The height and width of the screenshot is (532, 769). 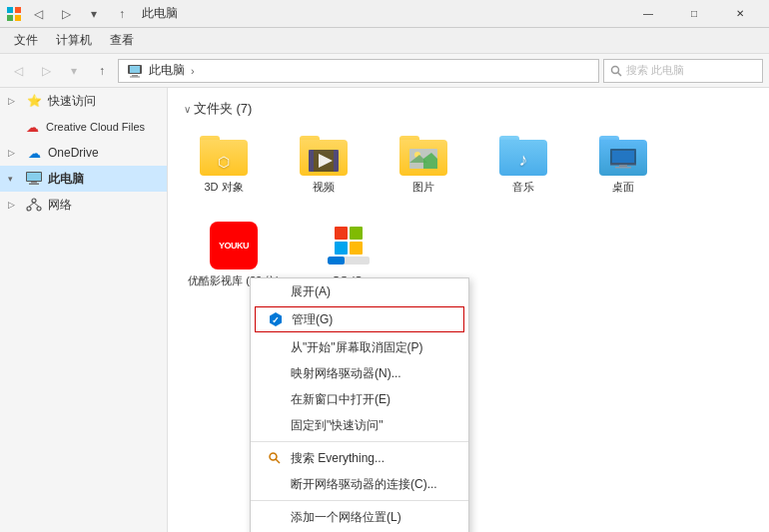 What do you see at coordinates (38, 14) in the screenshot?
I see `titlebar-back-icon: ◁` at bounding box center [38, 14].